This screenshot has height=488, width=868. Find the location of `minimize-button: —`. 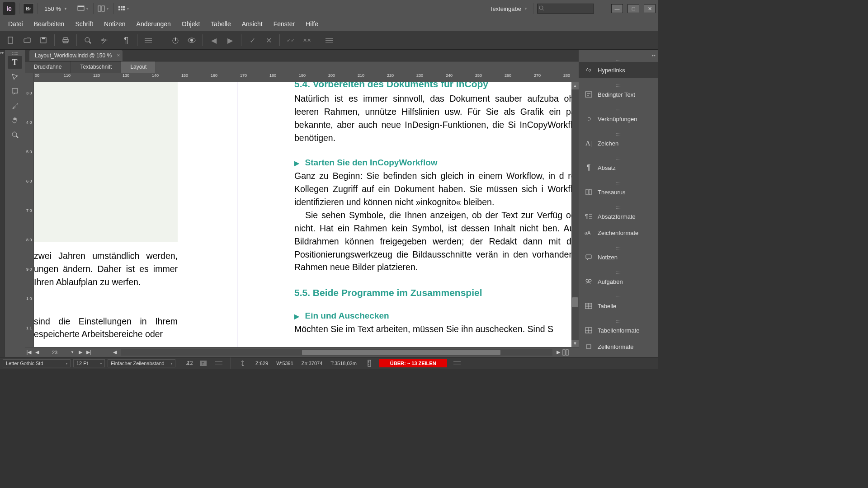

minimize-button: — is located at coordinates (617, 9).